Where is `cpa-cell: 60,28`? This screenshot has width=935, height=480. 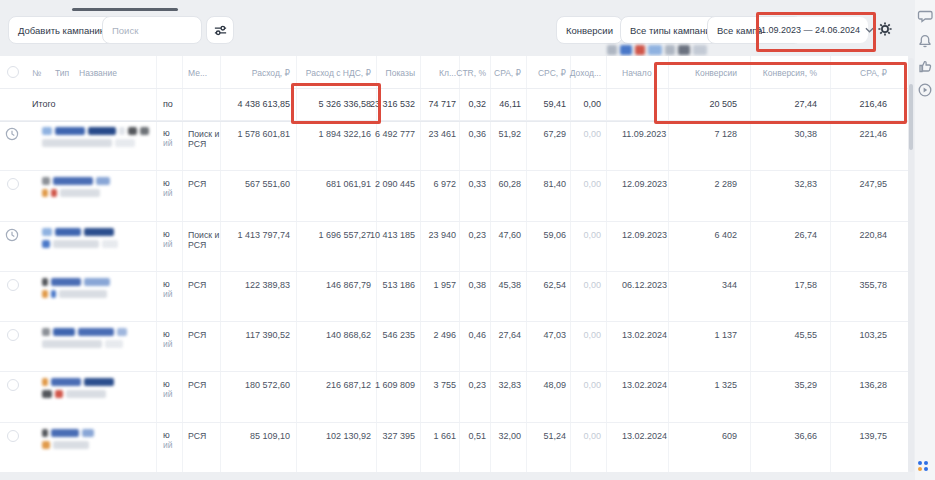
cpa-cell: 60,28 is located at coordinates (510, 184).